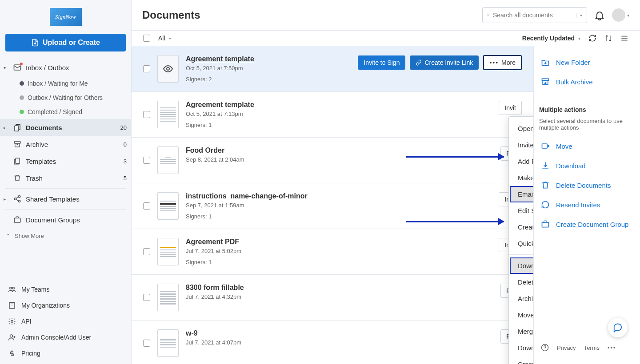  What do you see at coordinates (579, 15) in the screenshot?
I see `chevron-down-icon: ▾` at bounding box center [579, 15].